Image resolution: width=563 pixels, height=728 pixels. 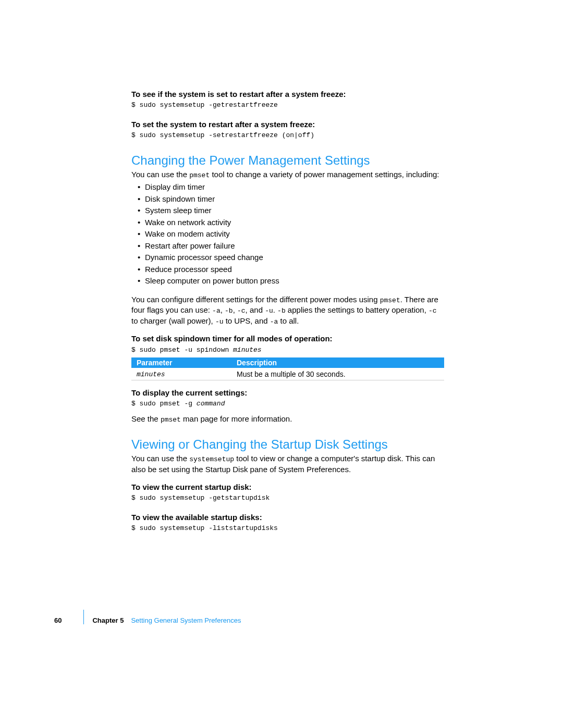 What do you see at coordinates (148, 617) in the screenshot?
I see `page-footer: 60 Chapter 5 Setting General System Pref…` at bounding box center [148, 617].